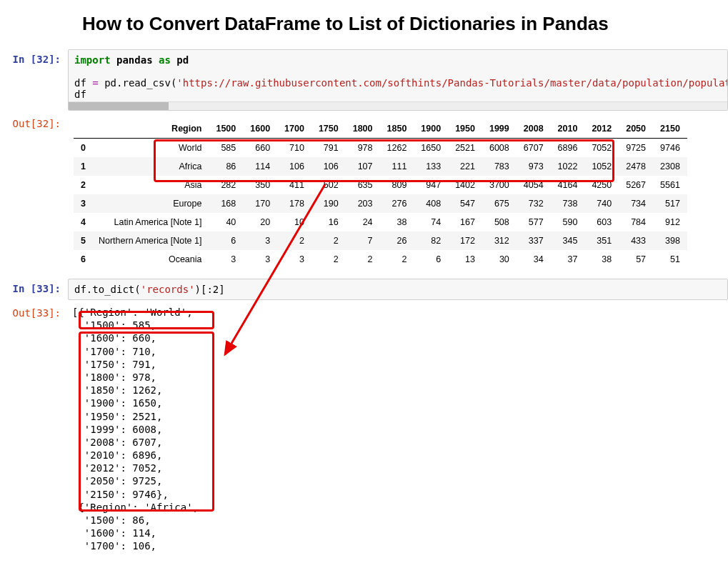 The height and width of the screenshot is (568, 728). I want to click on table-cell: 7052, so click(602, 149).